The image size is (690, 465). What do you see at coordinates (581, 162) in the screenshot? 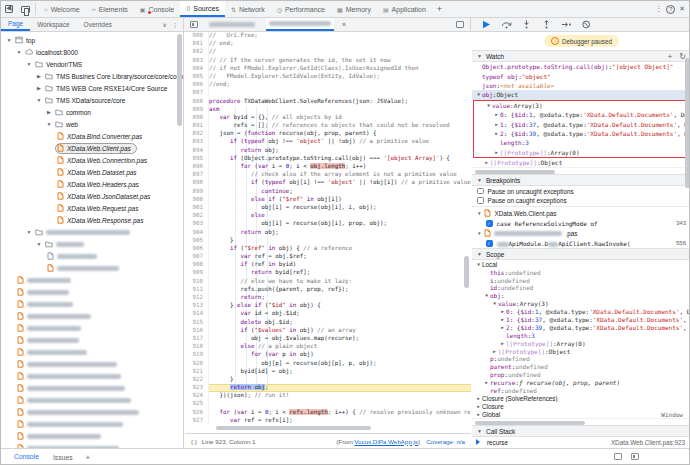
I see `watch-row: ▶[[Prototype]]: Object` at bounding box center [581, 162].